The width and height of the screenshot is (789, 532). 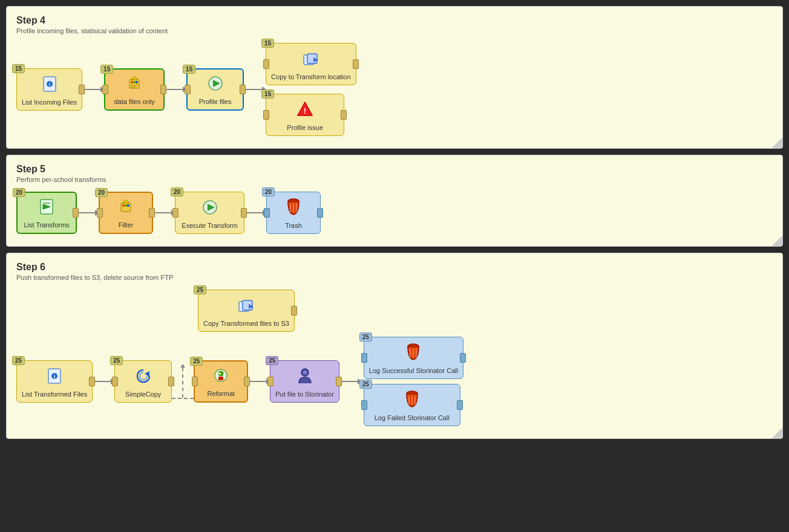 What do you see at coordinates (293, 213) in the screenshot?
I see `trash-node: 20 Trash` at bounding box center [293, 213].